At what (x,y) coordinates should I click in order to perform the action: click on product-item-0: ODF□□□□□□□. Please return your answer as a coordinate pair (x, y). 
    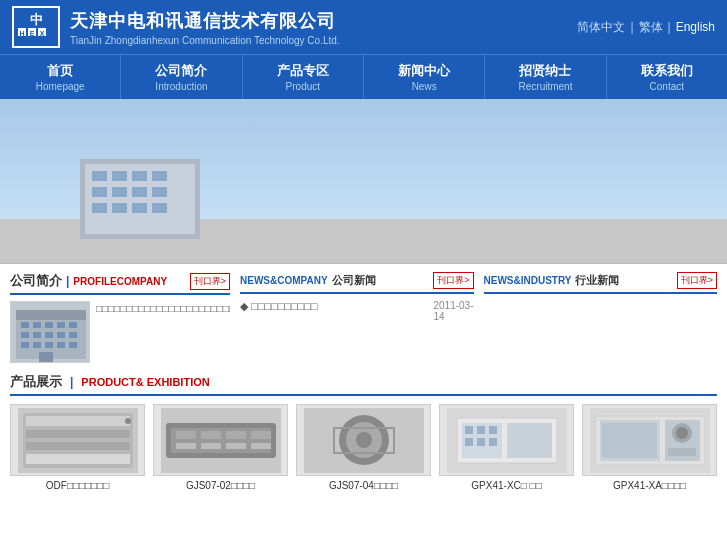
    Looking at the image, I should click on (78, 448).